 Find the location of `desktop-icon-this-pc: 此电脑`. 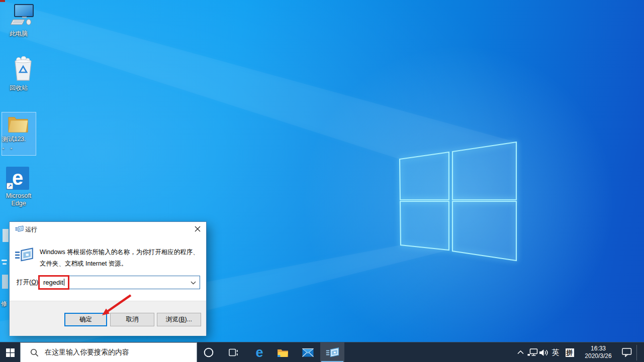

desktop-icon-this-pc: 此电脑 is located at coordinates (19, 21).